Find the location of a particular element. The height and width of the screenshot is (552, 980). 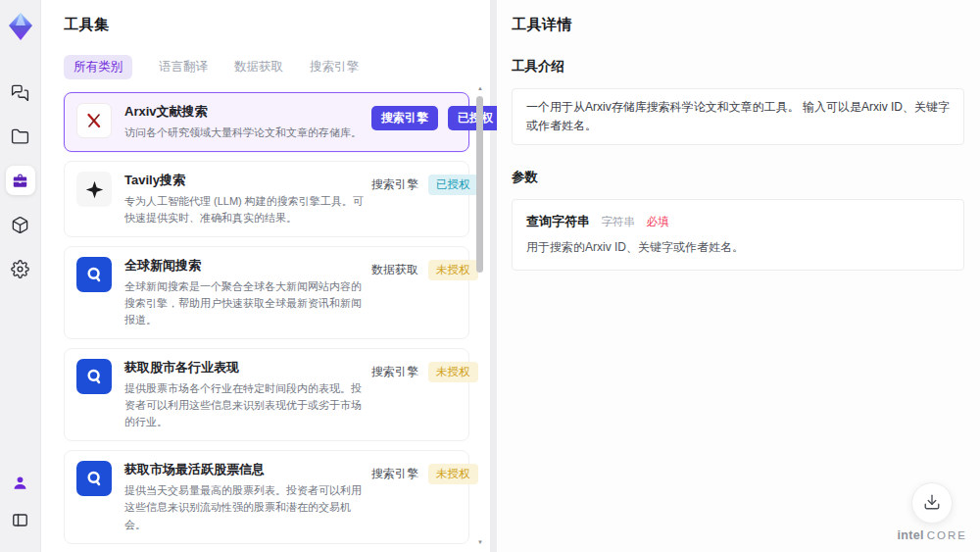

tool-name: Tavily搜索 is located at coordinates (248, 180).